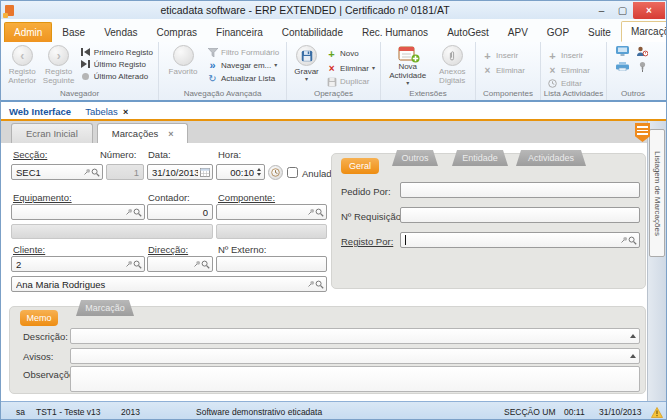 This screenshot has width=667, height=420. What do you see at coordinates (70, 212) in the screenshot?
I see `equipamento-input` at bounding box center [70, 212].